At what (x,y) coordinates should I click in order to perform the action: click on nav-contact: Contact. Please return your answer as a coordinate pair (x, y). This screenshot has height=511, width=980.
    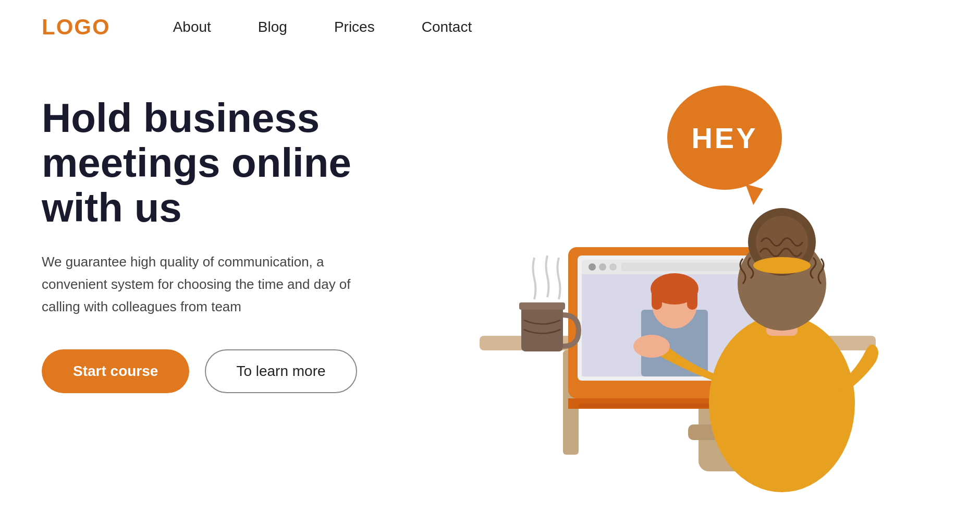
    Looking at the image, I should click on (447, 27).